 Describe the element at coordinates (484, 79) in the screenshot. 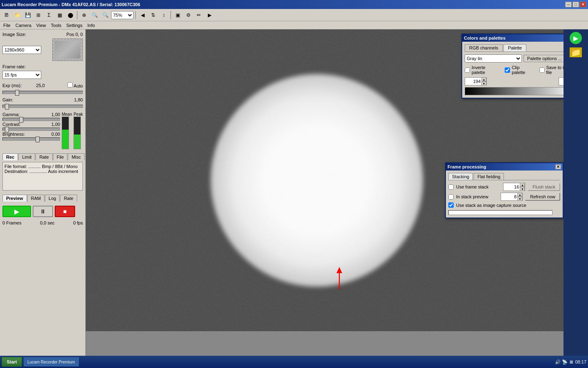

I see `min-spin-up: ▲` at that location.